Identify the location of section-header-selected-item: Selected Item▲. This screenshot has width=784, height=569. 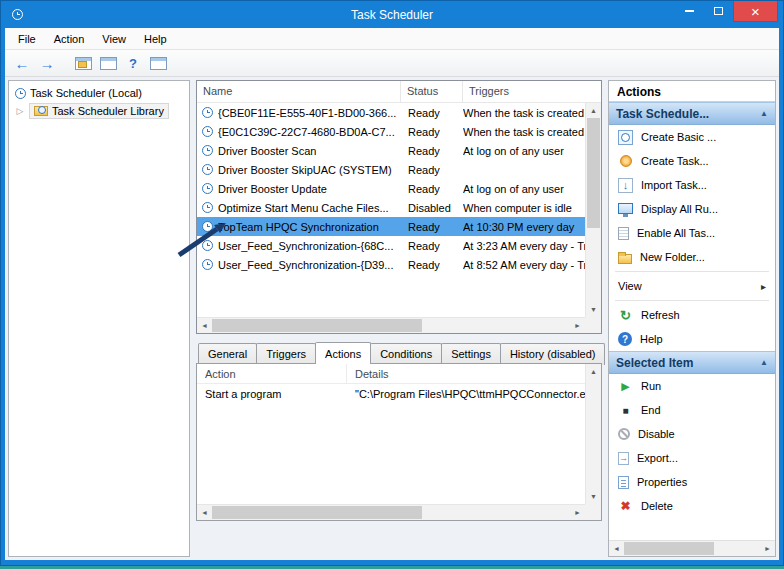
(692, 362).